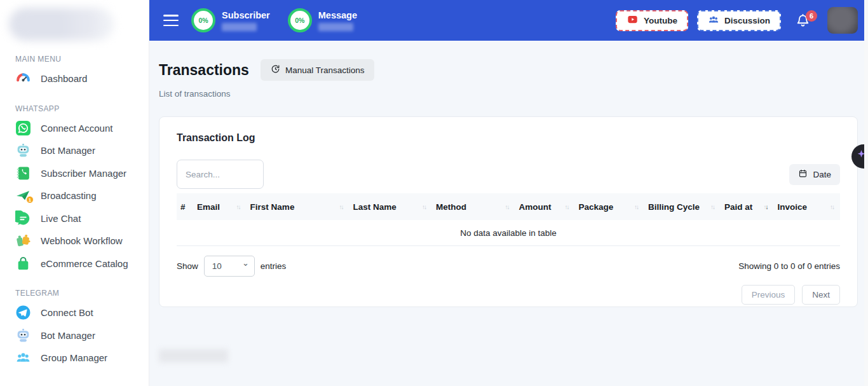 The image size is (868, 386). What do you see at coordinates (229, 266) in the screenshot?
I see `page-size-select: 10` at bounding box center [229, 266].